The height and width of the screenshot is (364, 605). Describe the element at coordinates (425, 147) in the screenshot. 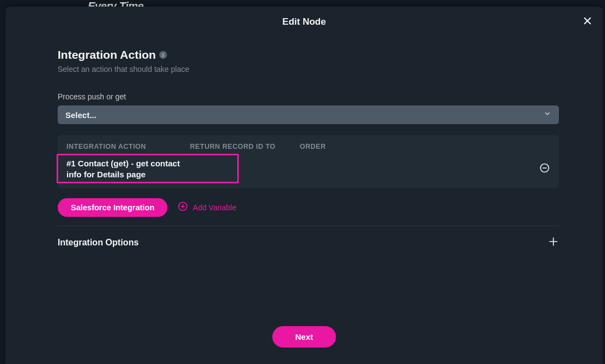

I see `col-header-order: ORDER` at that location.